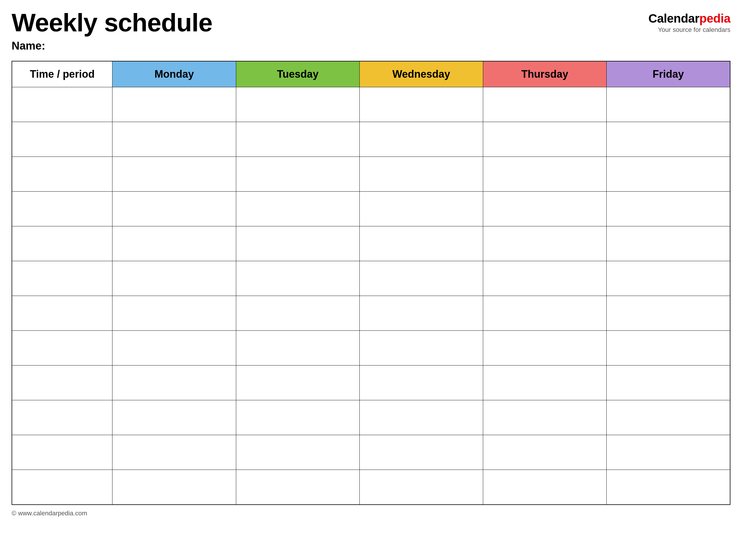 This screenshot has width=742, height=560. I want to click on name-label: Name:, so click(112, 46).